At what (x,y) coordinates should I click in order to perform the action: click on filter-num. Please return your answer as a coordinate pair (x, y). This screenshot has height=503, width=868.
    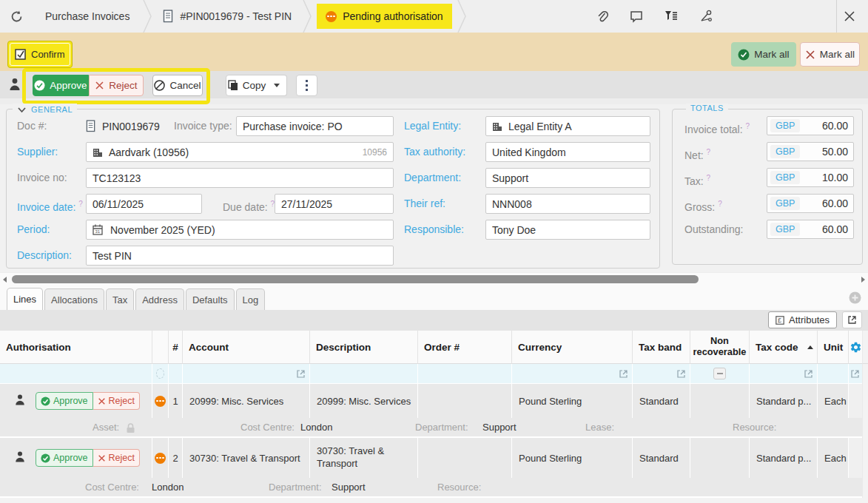
    Looking at the image, I should click on (176, 374).